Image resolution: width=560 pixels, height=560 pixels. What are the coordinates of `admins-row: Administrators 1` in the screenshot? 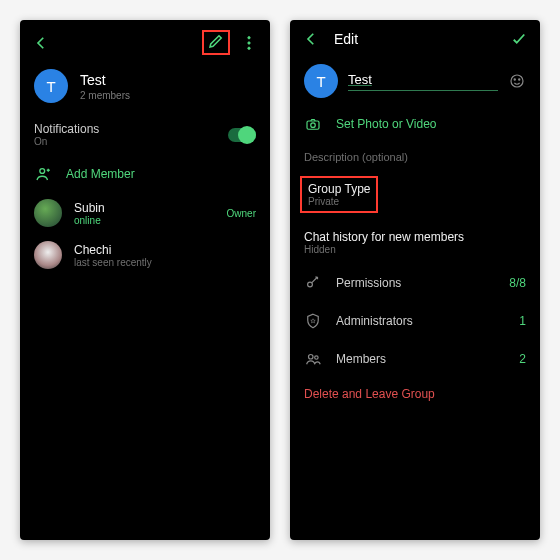 It's located at (415, 321).